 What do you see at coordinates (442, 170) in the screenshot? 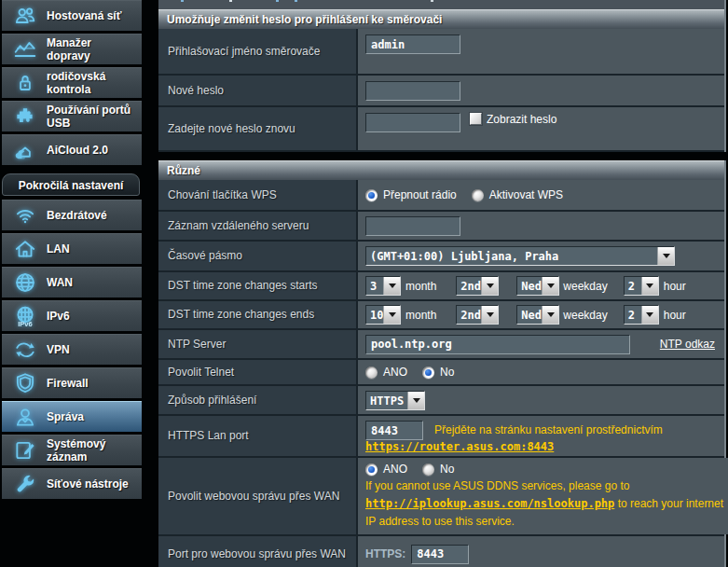
I see `miscellaneous-panel-title: Různé` at bounding box center [442, 170].